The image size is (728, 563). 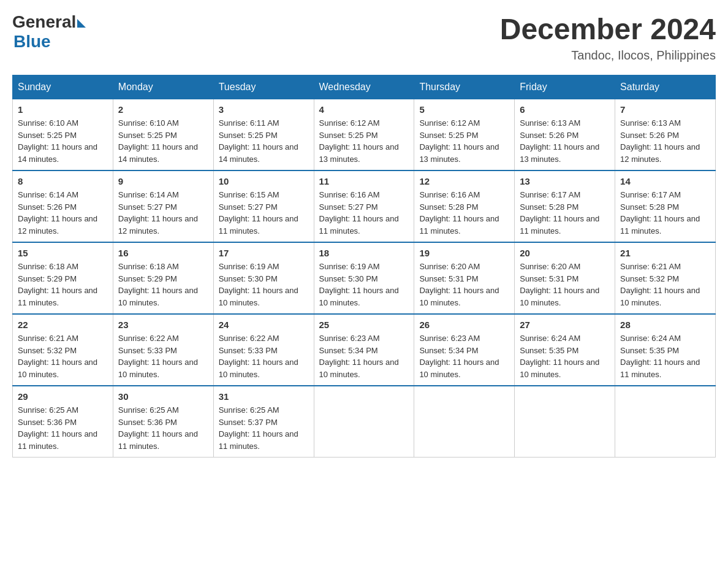 I want to click on day-number: 11, so click(x=364, y=182).